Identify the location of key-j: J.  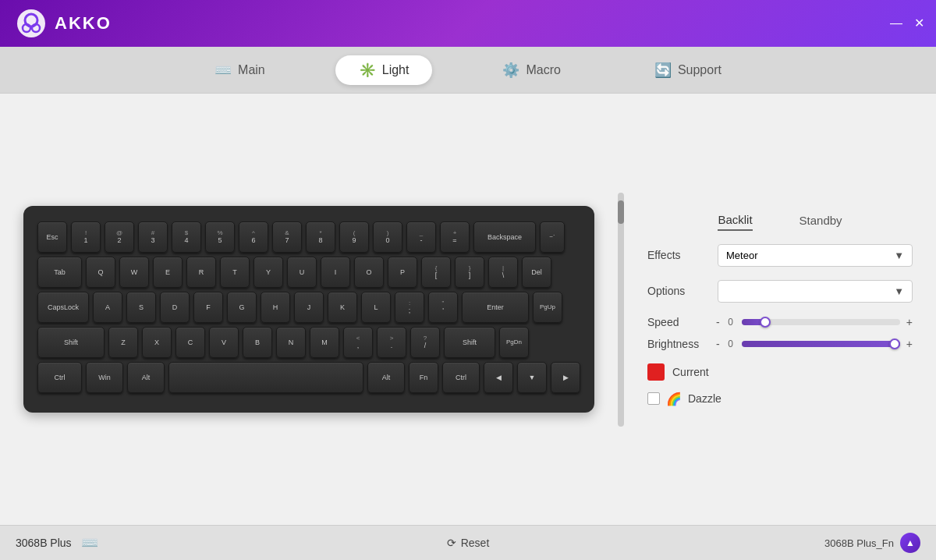
(309, 307).